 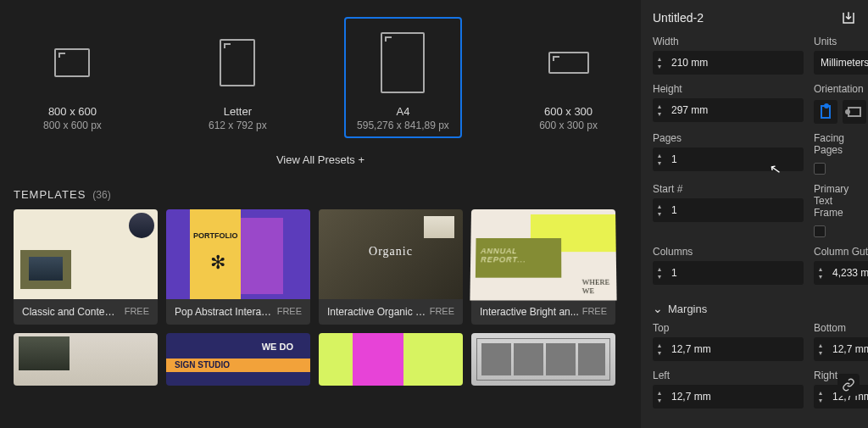 What do you see at coordinates (728, 375) in the screenshot?
I see `margin-left-label: Left` at bounding box center [728, 375].